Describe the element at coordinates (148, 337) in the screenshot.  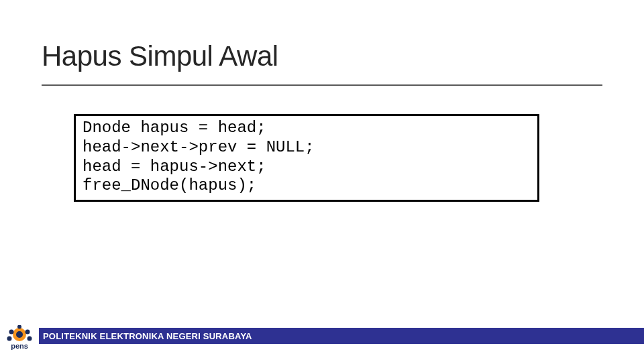
I see `footer-text: POLITEKNIK ELEKTRONIKA NEGERI SURABAYA` at that location.